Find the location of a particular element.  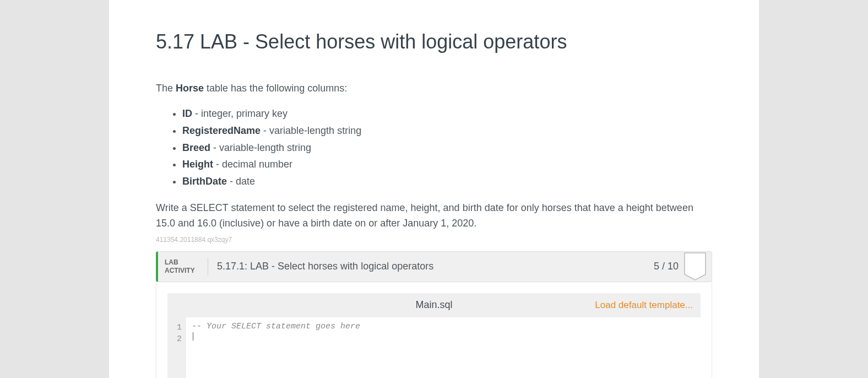

lab-activity-score: 5 / 10 is located at coordinates (669, 267).